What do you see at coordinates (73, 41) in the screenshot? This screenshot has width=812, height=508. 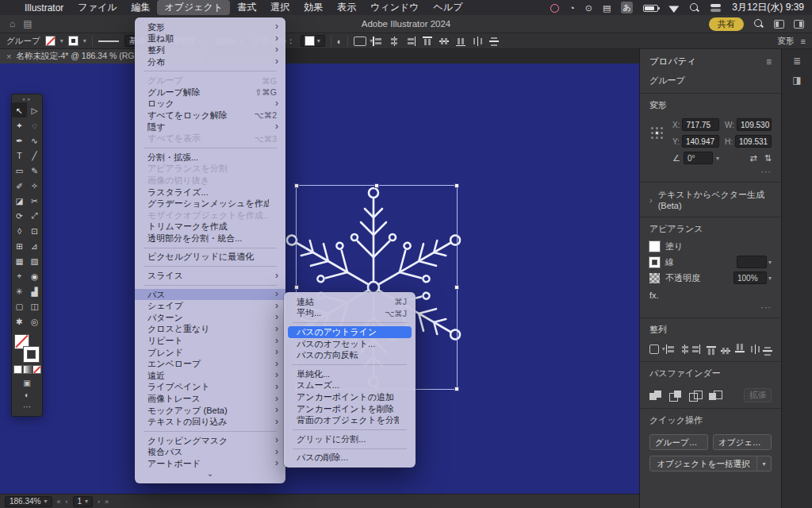 I see `stroke-swatch` at bounding box center [73, 41].